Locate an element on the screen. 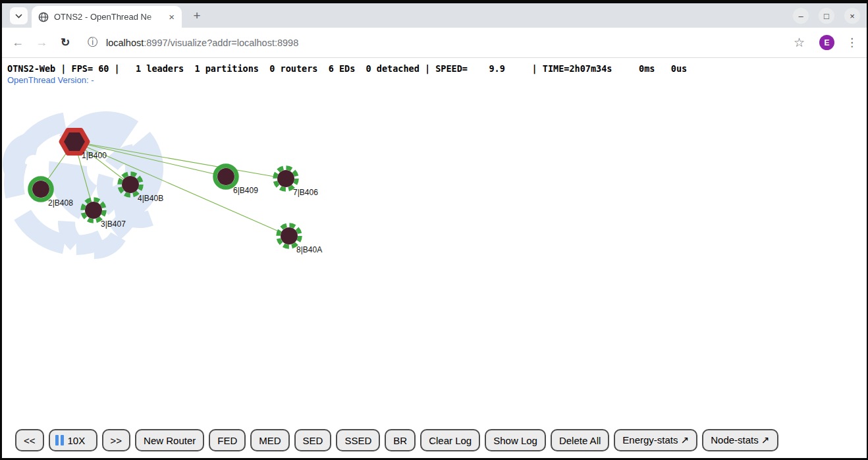  new-med-button: MED is located at coordinates (270, 440).